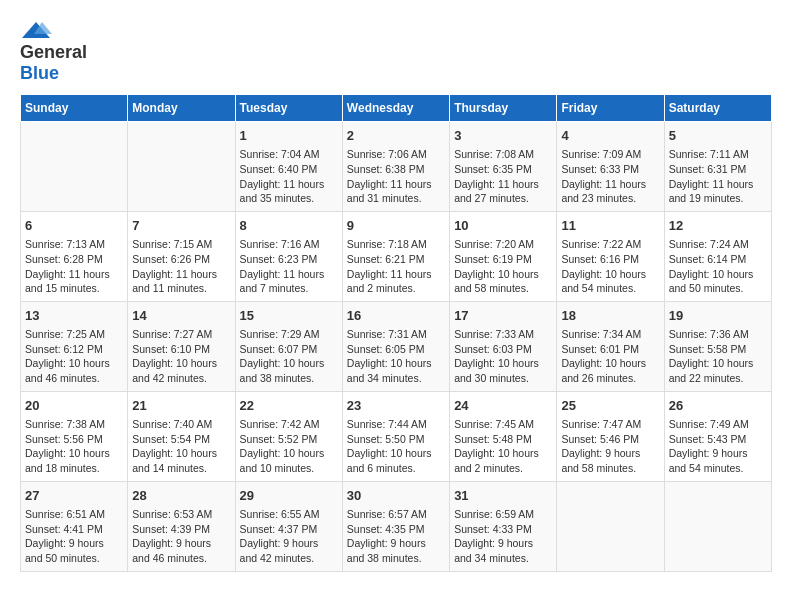 The width and height of the screenshot is (792, 612). What do you see at coordinates (610, 266) in the screenshot?
I see `day-info: Sunrise: 7:22 AMSunset: 6:16 PMDaylight:…` at bounding box center [610, 266].